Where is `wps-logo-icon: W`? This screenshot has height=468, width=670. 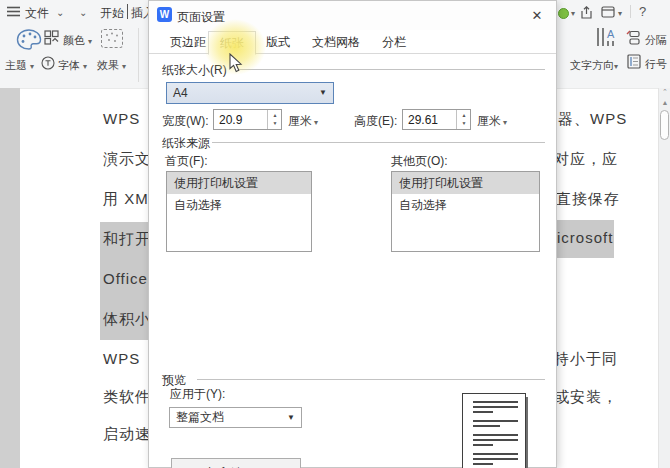
wps-logo-icon: W is located at coordinates (164, 14).